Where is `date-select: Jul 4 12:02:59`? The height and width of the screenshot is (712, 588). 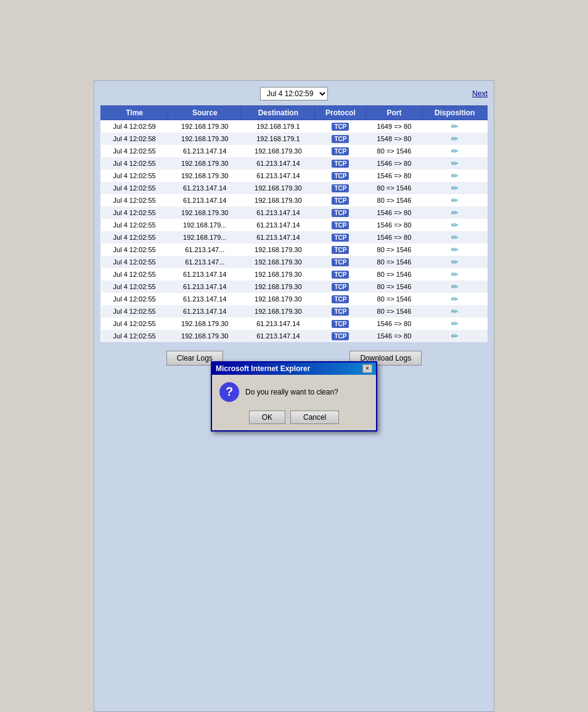
date-select: Jul 4 12:02:59 is located at coordinates (294, 94).